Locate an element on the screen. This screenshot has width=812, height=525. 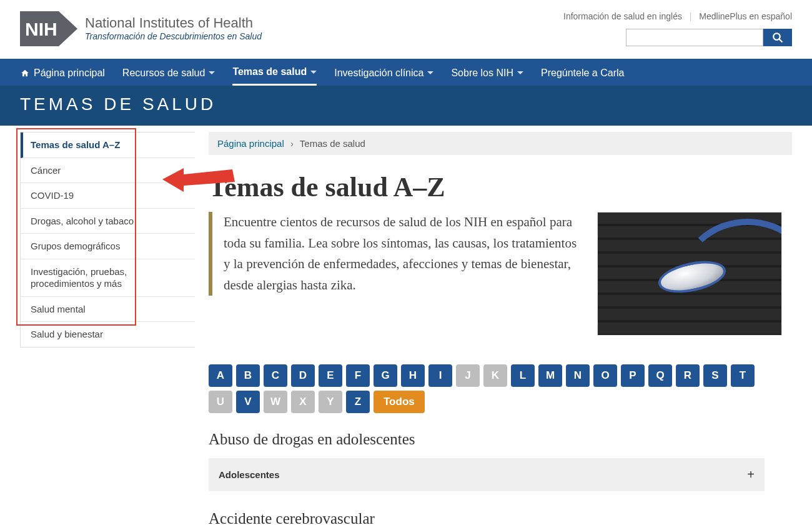
alpha-X: X is located at coordinates (303, 402).